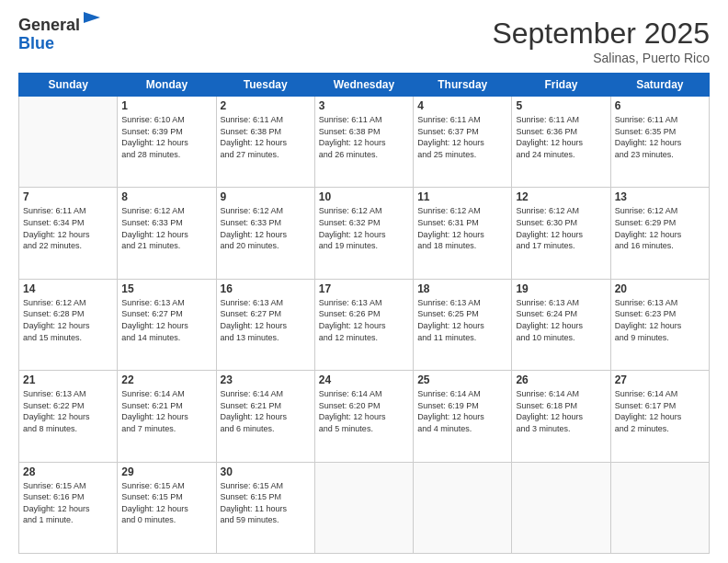 The image size is (728, 563). Describe the element at coordinates (68, 228) in the screenshot. I see `day-info: Sunrise: 6:11 AM Sunset: 6:34 PM Dayligh…` at that location.